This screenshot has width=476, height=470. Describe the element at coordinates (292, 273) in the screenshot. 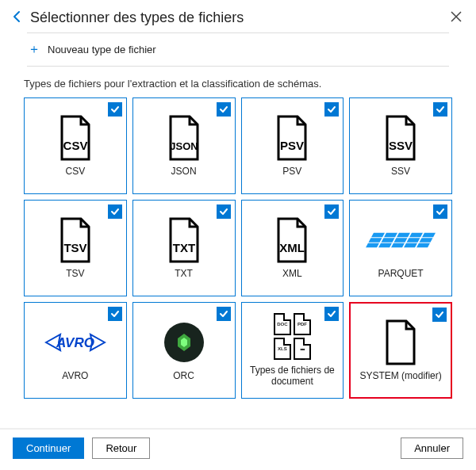

I see `file-type-label: XML` at that location.